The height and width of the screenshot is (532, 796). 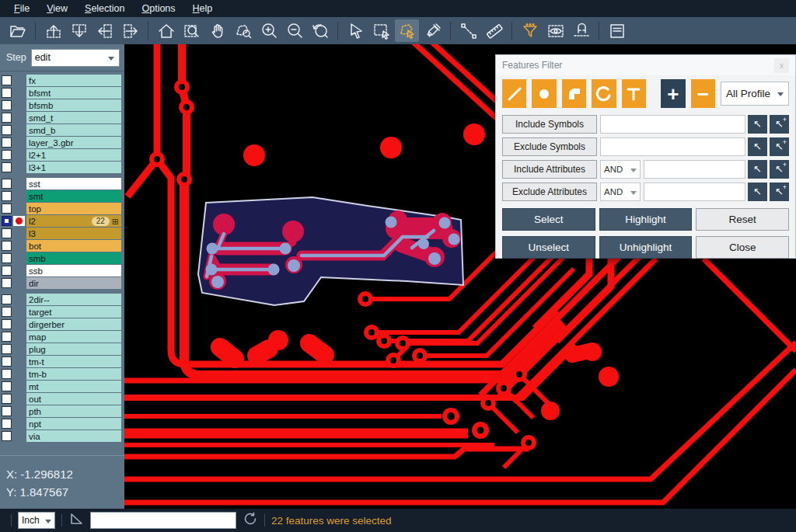 What do you see at coordinates (74, 300) in the screenshot?
I see `layer-name: 2dir--` at bounding box center [74, 300].